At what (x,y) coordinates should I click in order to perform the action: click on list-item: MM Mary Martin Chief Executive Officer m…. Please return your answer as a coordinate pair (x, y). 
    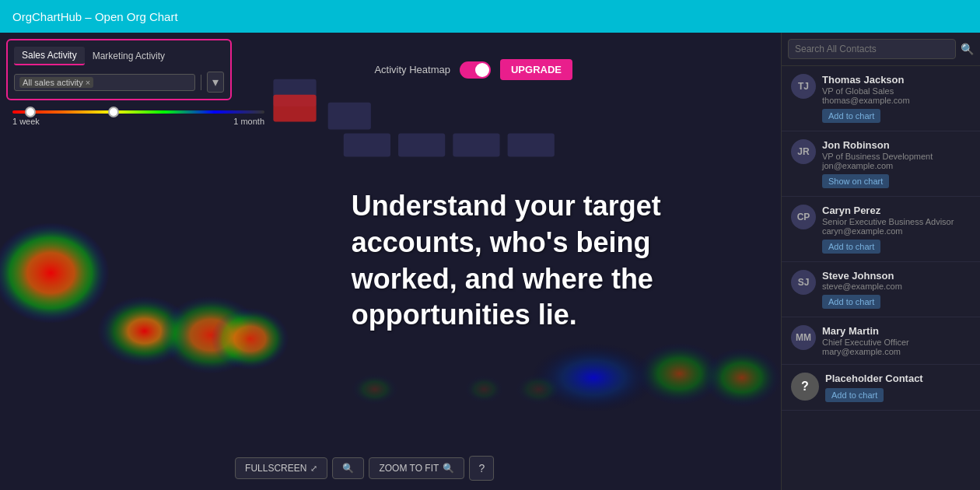
    Looking at the image, I should click on (880, 341).